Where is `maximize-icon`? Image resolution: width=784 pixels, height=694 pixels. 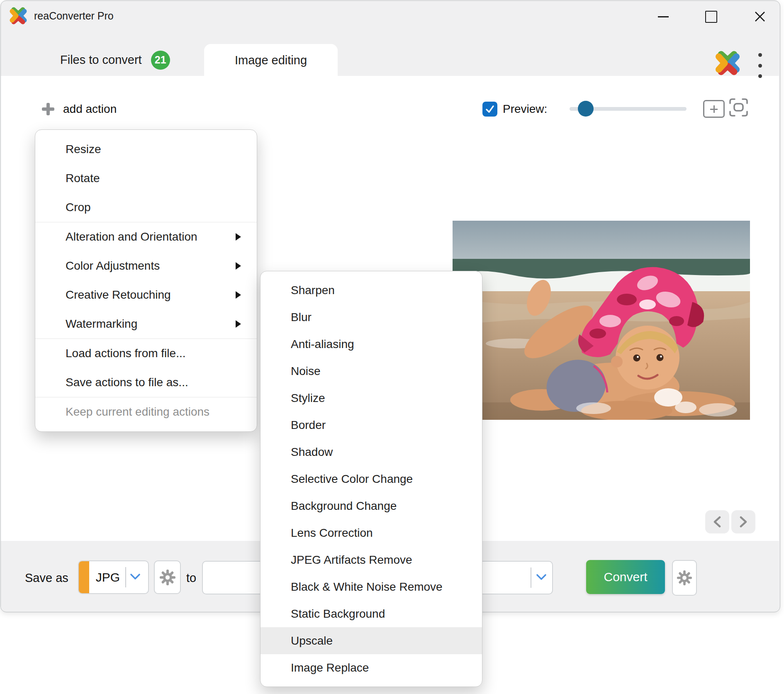 maximize-icon is located at coordinates (711, 17).